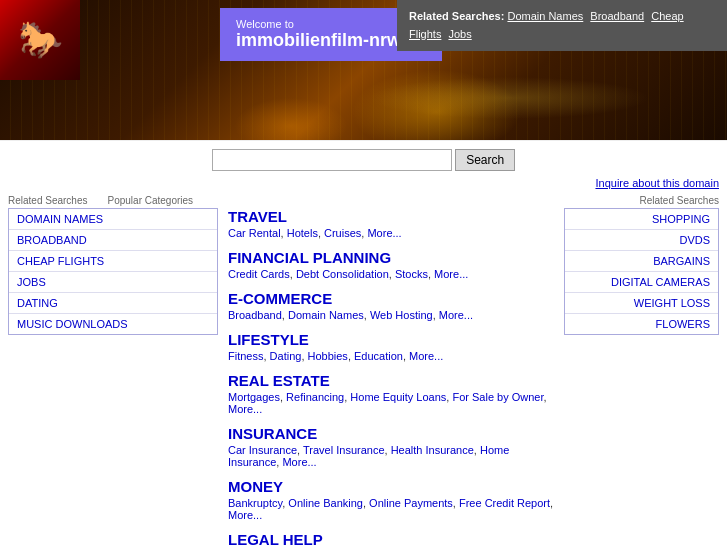  Describe the element at coordinates (364, 183) in the screenshot. I see `inquire-link-area: Inquire about this domain` at that location.